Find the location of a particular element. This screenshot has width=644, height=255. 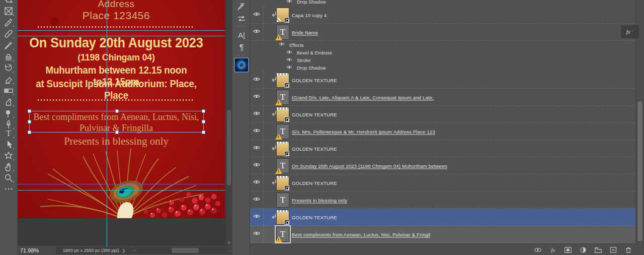

adjustment-layer-icon is located at coordinates (583, 250).